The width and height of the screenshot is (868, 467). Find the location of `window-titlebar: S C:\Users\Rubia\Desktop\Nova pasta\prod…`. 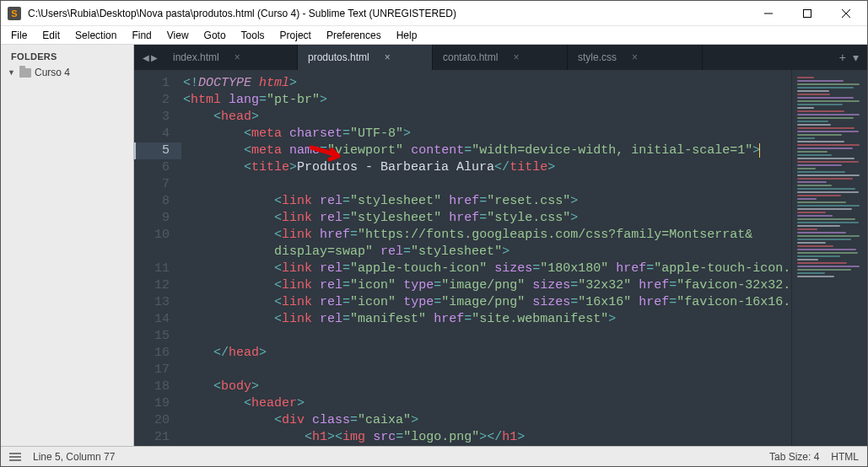

window-titlebar: S C:\Users\Rubia\Desktop\Nova pasta\prod… is located at coordinates (434, 13).